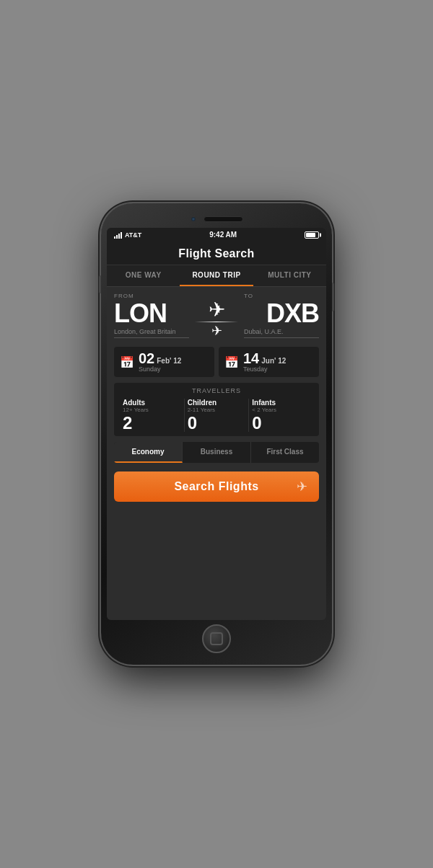 This screenshot has height=868, width=433. Describe the element at coordinates (216, 423) in the screenshot. I see `children-count-row: 0` at that location.